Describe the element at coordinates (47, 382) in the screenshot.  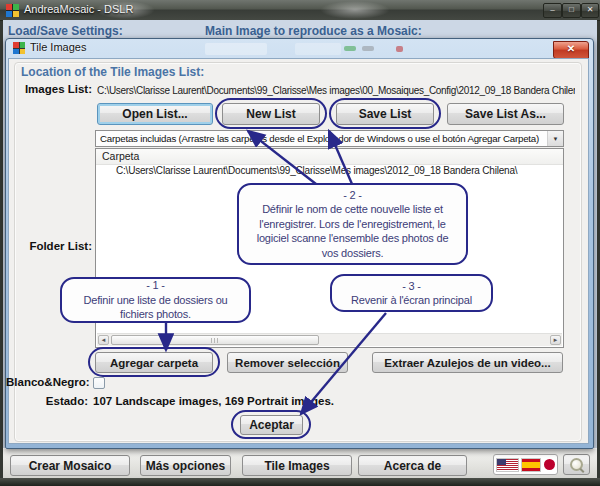
I see `blanco-negro-label: Blanco&Negro:` at that location.